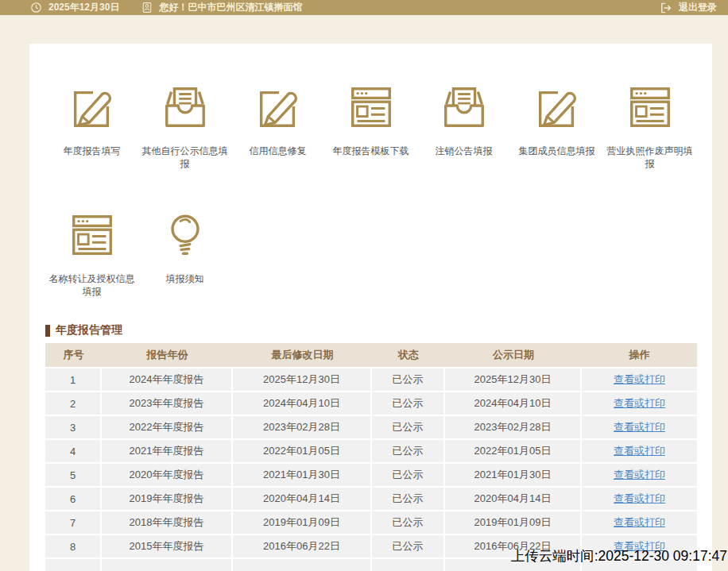 The image size is (728, 571). I want to click on shortcut-row-2: 名称转让及授权信息填报填报须知, so click(371, 254).